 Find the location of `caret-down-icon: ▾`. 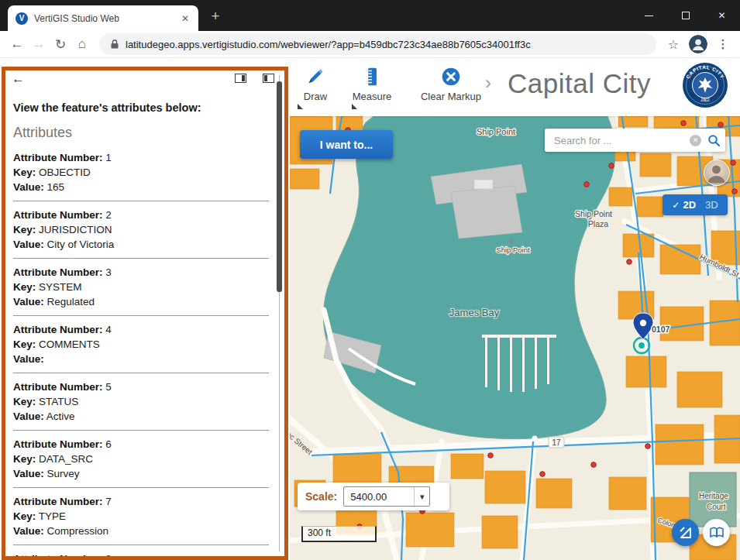

caret-down-icon: ▾ is located at coordinates (422, 496).